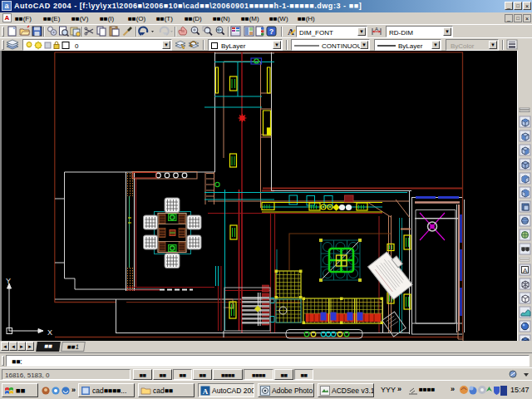  Describe the element at coordinates (50, 332) in the screenshot. I see `svg-text: X` at that location.